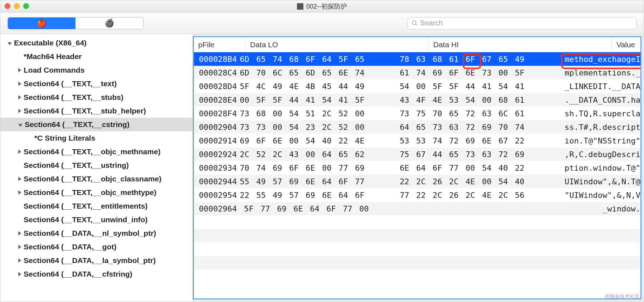  Describe the element at coordinates (417, 86) in the screenshot. I see `table-row: 000028D45F4C494E4B45444954005F5F44415441…` at that location.